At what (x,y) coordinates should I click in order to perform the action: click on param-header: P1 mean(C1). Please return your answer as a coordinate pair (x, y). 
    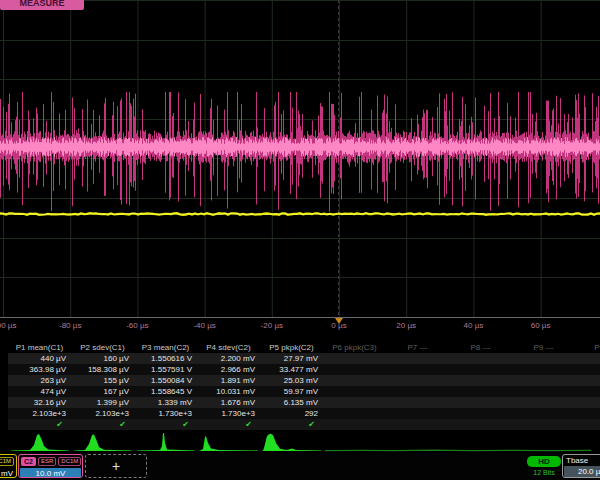
    Looking at the image, I should click on (40, 348).